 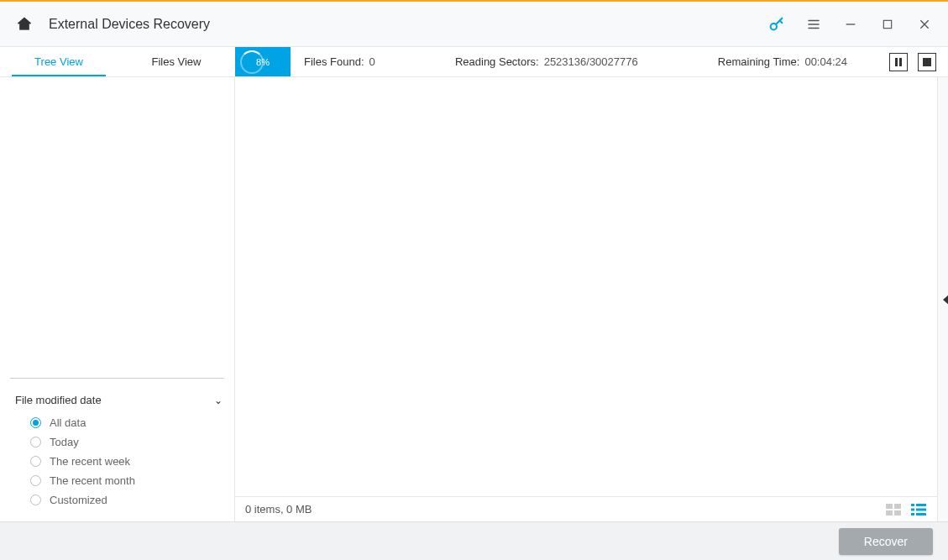 I want to click on status-value: 2523136/30027776, so click(x=591, y=62).